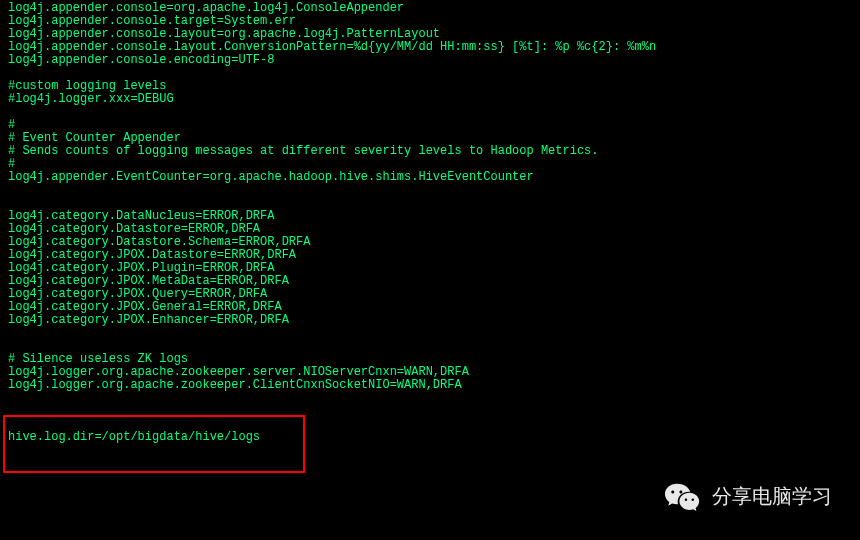 The height and width of the screenshot is (540, 860). Describe the element at coordinates (430, 60) in the screenshot. I see `config-line: log4j.appender.console.encoding=UTF-8` at that location.